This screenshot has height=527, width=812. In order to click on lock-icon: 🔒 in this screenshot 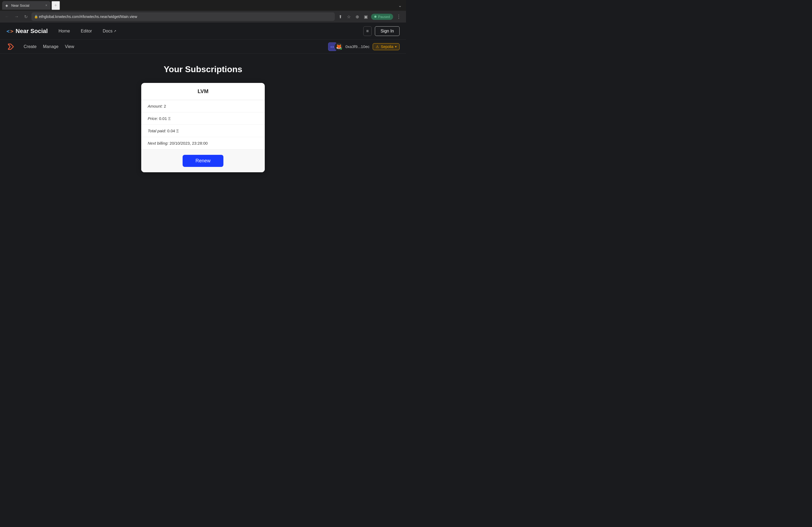, I will do `click(36, 16)`.